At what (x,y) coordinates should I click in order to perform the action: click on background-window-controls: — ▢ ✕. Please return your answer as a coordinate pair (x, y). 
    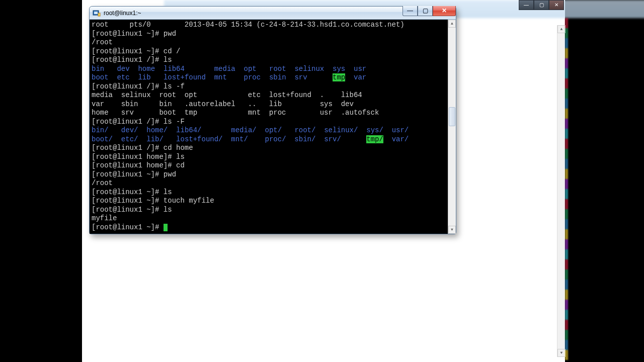
    Looking at the image, I should click on (541, 5).